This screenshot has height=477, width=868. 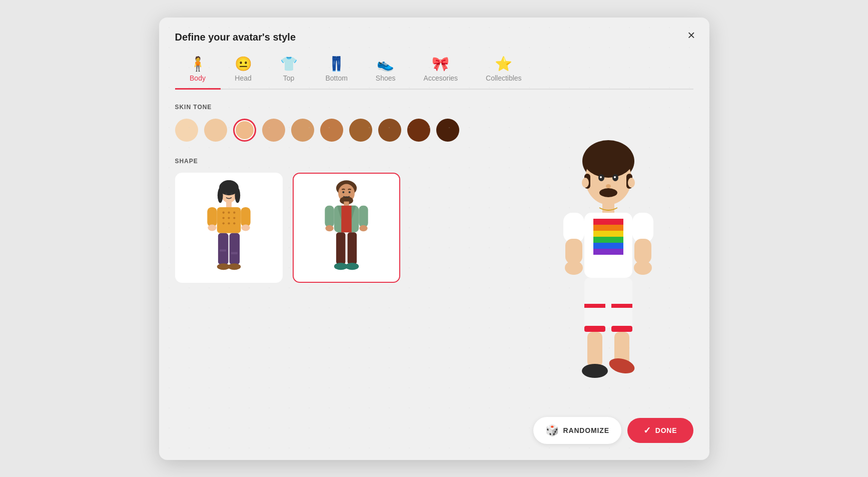 What do you see at coordinates (386, 71) in the screenshot?
I see `tab-shoes: 👟 Shoes` at bounding box center [386, 71].